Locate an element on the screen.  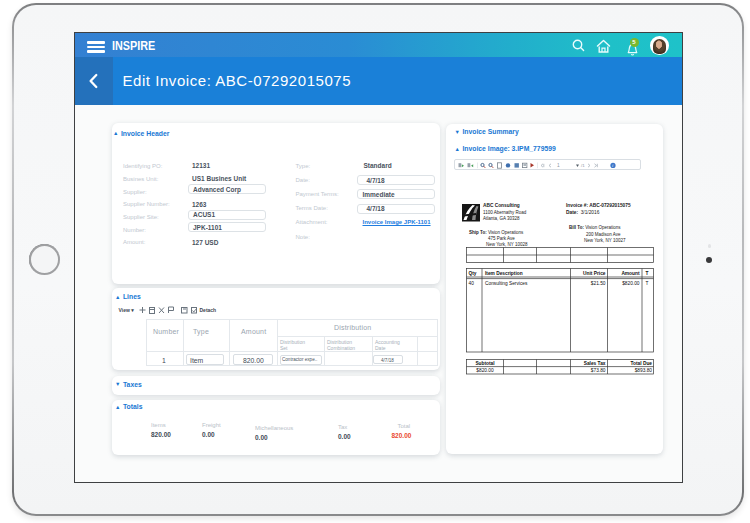
svg-text: $21.50 is located at coordinates (598, 282).